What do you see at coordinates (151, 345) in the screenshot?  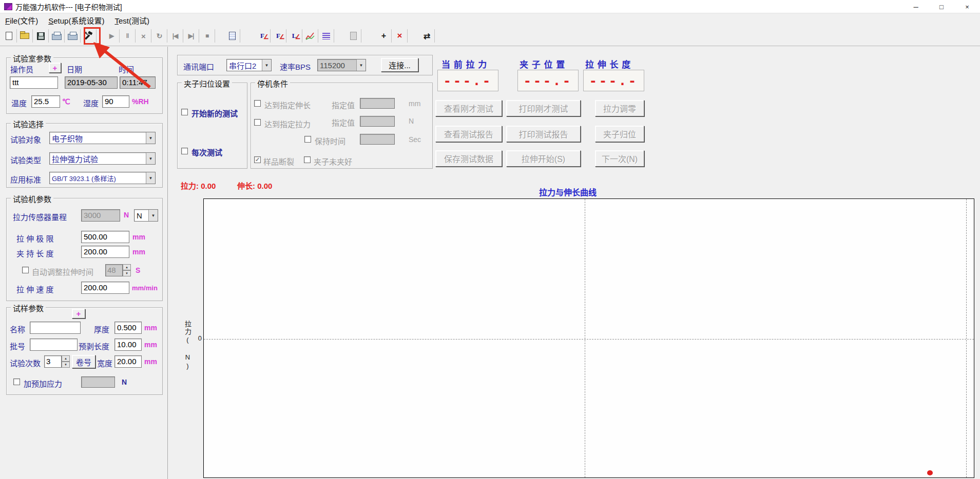 I see `peel-length-unit: mm` at bounding box center [151, 345].